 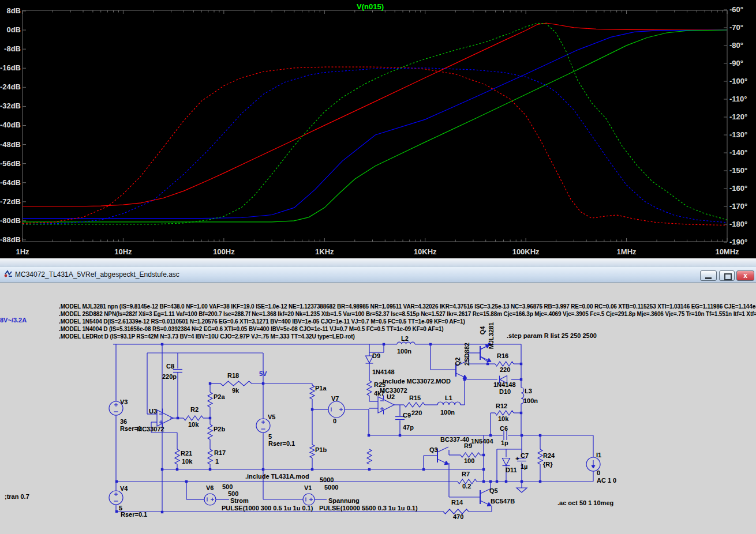 What do you see at coordinates (14, 30) in the screenshot?
I see `y-left-label: 0dB` at bounding box center [14, 30].